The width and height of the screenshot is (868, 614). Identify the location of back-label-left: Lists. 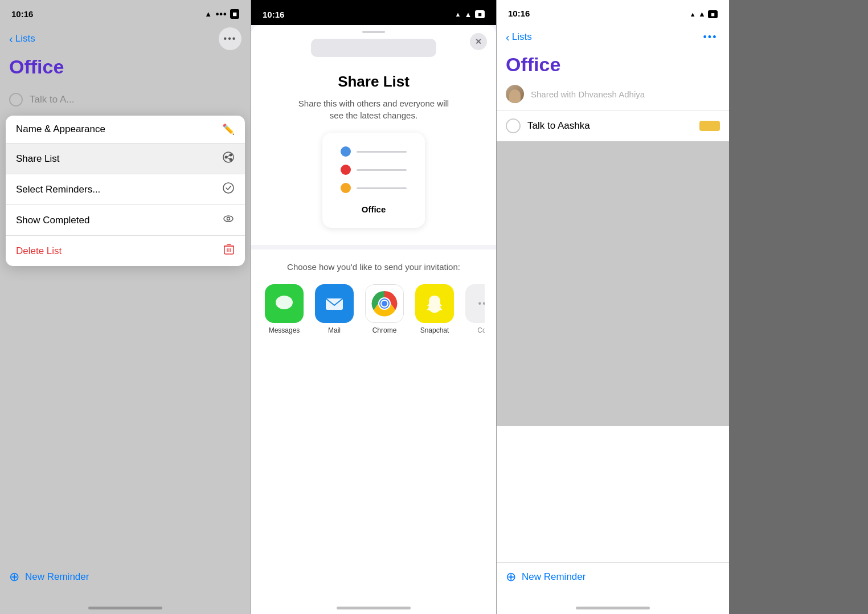
(25, 39).